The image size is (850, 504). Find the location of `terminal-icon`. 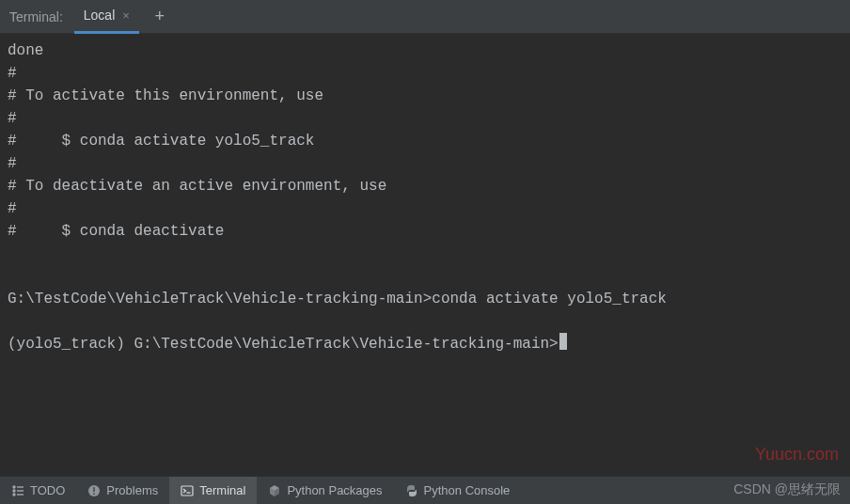

terminal-icon is located at coordinates (187, 491).